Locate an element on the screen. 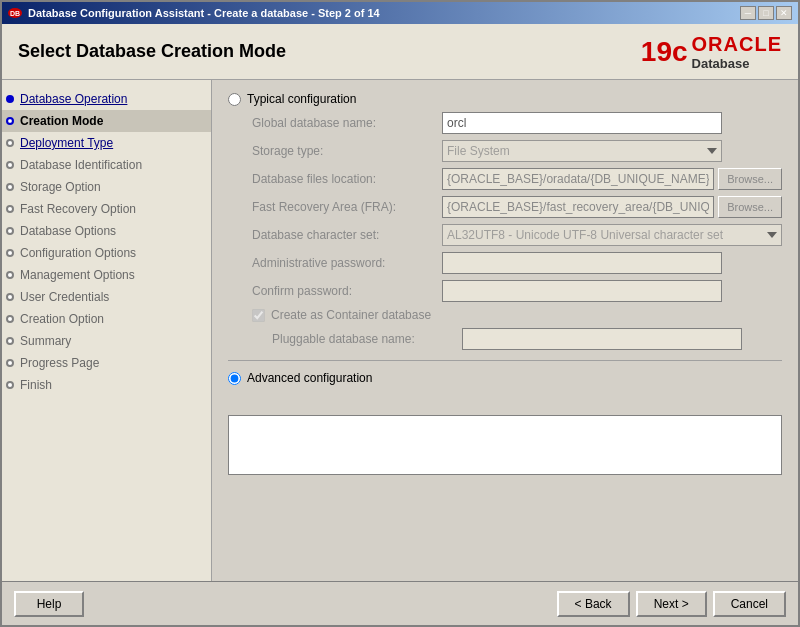 This screenshot has width=800, height=627. oracle-version: 19c is located at coordinates (664, 52).